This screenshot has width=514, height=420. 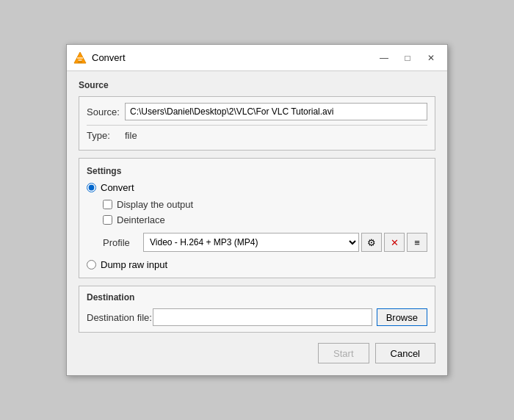 I want to click on source-input, so click(x=276, y=112).